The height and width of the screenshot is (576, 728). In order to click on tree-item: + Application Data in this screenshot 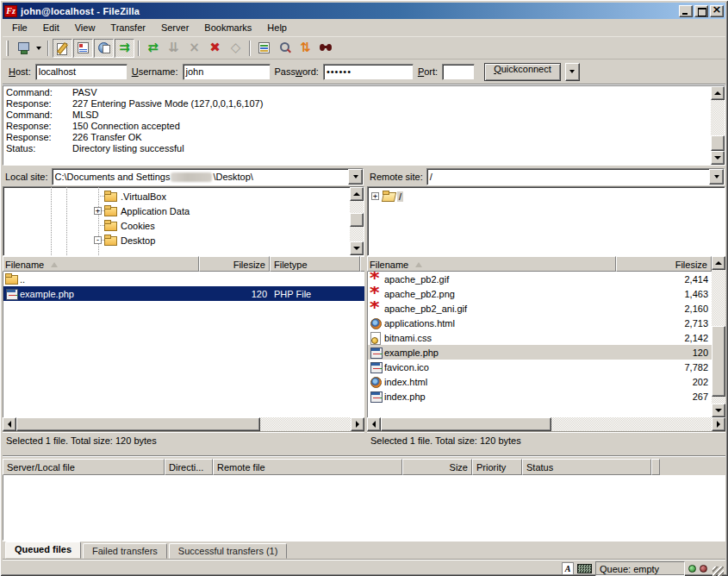, I will do `click(177, 210)`.